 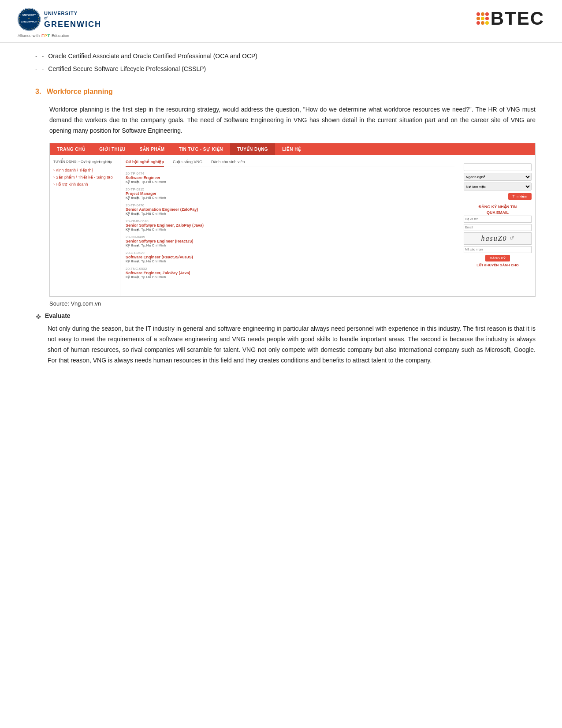 What do you see at coordinates (290, 209) in the screenshot?
I see `job-title-3: Senior Automation Engineer (ZaloPay)` at bounding box center [290, 209].